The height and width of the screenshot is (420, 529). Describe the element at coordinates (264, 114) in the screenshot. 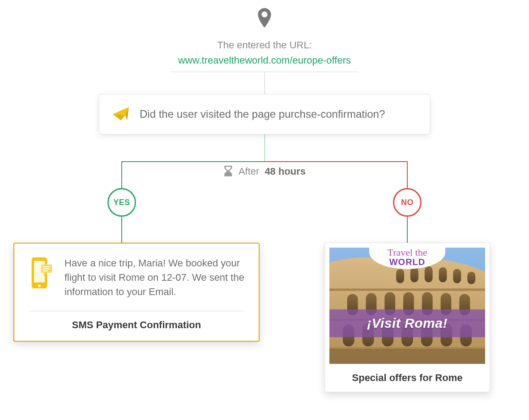

I see `condition-node: Did the user visited the page purchse-co…` at that location.